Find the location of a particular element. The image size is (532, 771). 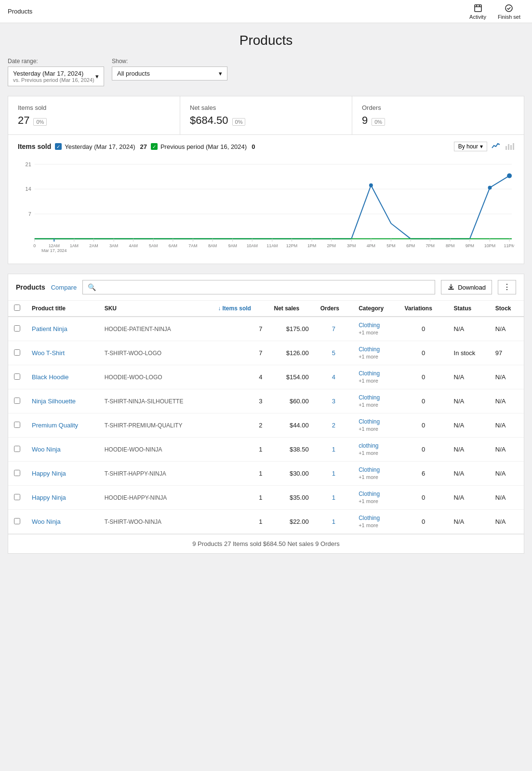

row-variations: 0 is located at coordinates (423, 425).